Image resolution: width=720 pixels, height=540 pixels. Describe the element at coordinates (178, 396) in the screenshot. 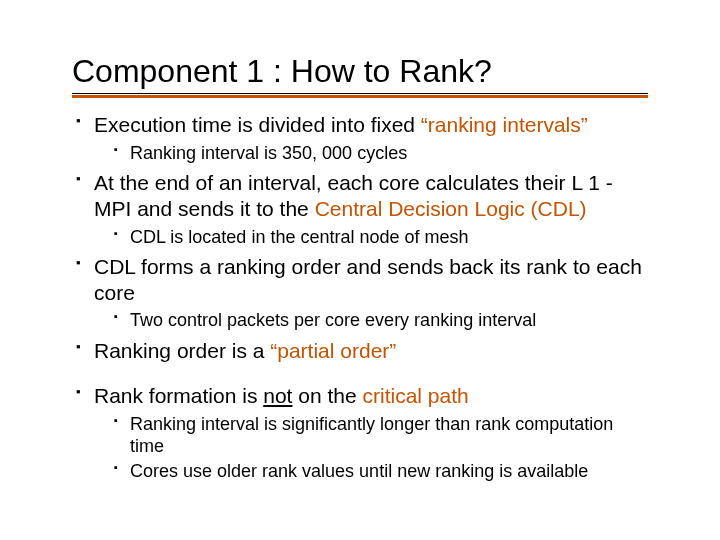

I see `bullet-5-pre: Rank formation is` at that location.